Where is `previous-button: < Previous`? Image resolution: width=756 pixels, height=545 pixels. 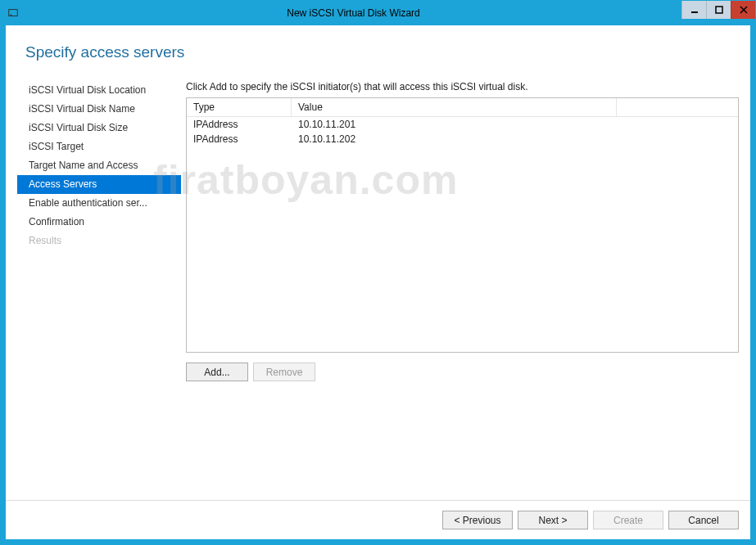
previous-button: < Previous is located at coordinates (478, 520).